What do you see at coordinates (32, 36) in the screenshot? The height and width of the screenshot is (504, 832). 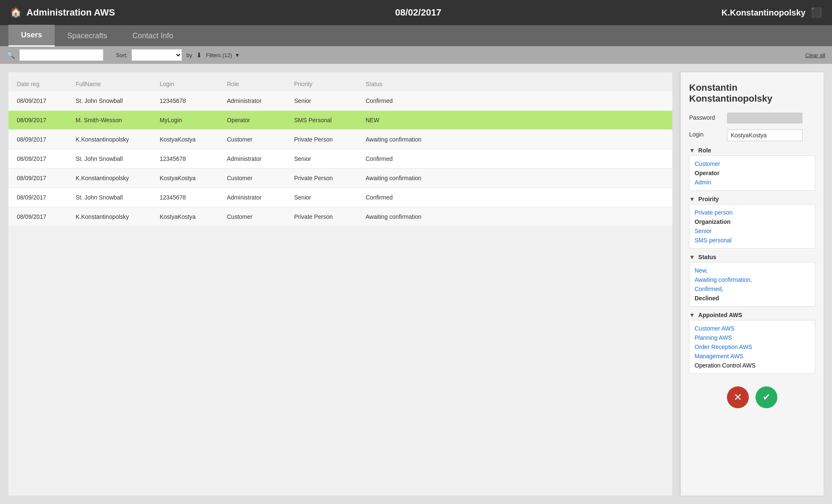 I see `tab-users: Users` at bounding box center [32, 36].